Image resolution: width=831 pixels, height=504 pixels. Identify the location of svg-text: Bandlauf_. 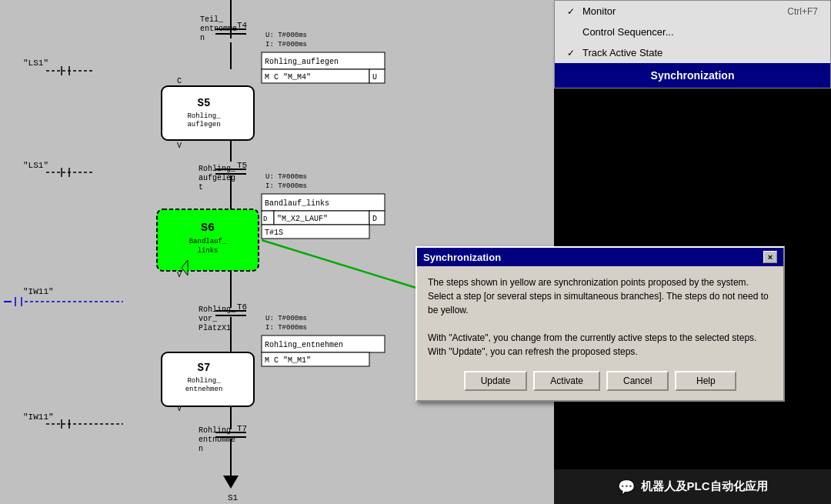
(208, 242).